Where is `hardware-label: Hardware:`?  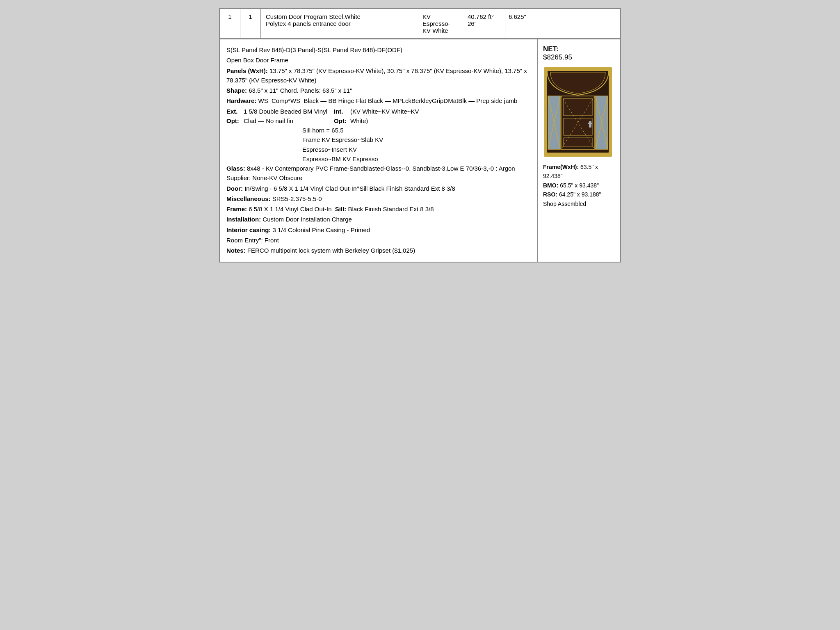 hardware-label: Hardware: is located at coordinates (241, 101).